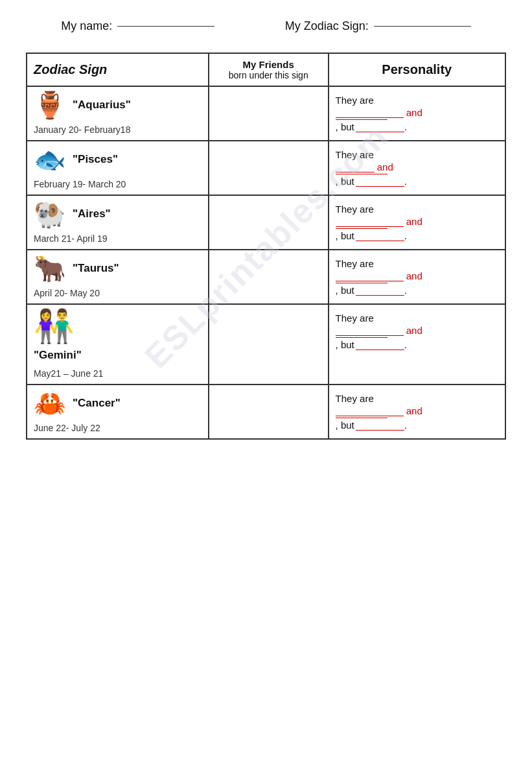 The height and width of the screenshot is (758, 532). Describe the element at coordinates (417, 263) in the screenshot. I see `they-are-taurus: They are` at that location.